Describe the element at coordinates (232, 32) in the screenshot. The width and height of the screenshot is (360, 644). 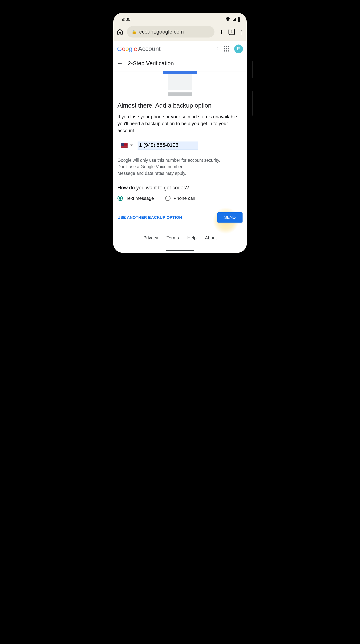
I see `tab-count: 1` at that location.